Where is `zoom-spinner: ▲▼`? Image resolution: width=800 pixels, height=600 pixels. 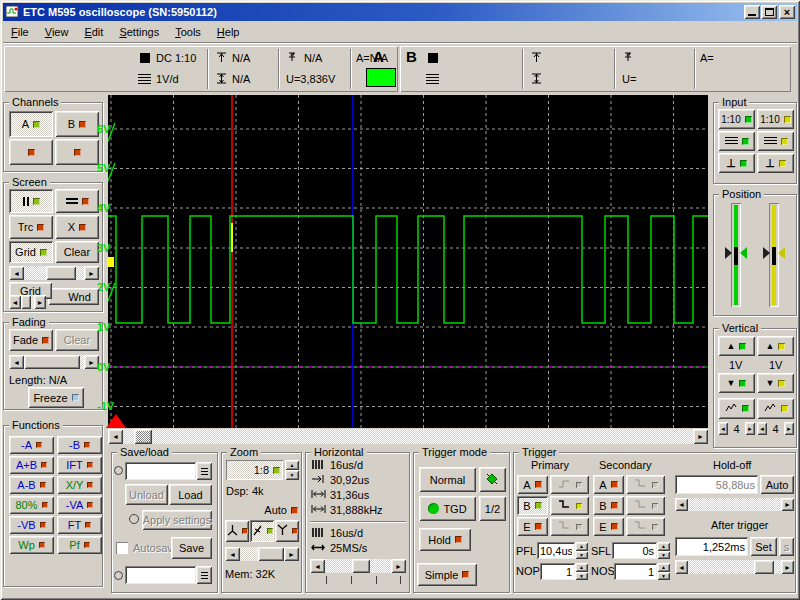
zoom-spinner: ▲▼ is located at coordinates (292, 470).